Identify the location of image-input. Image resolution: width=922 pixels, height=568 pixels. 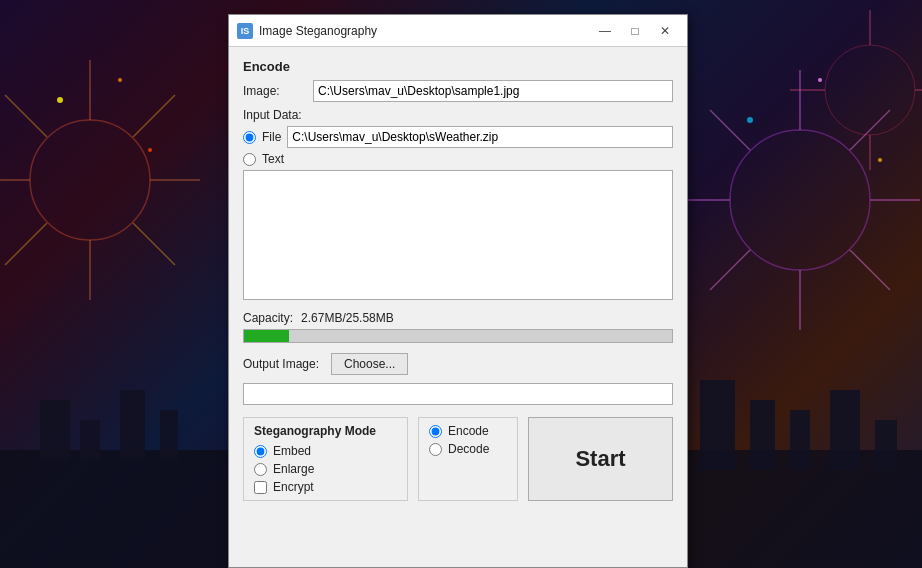
(493, 91).